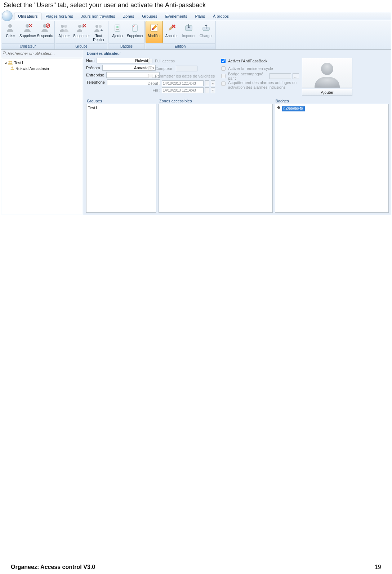  What do you see at coordinates (121, 108) in the screenshot?
I see `groupes-item: Test1` at bounding box center [121, 108].